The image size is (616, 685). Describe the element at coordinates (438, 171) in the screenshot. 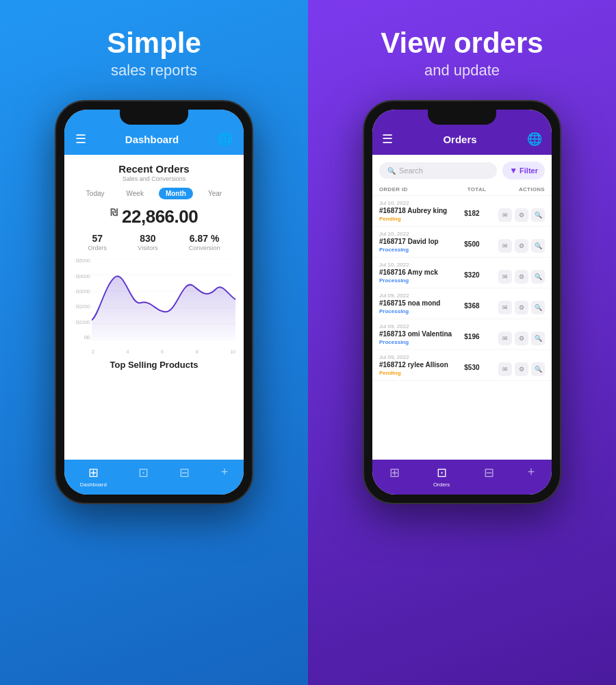

I see `search-box: 🔍 Search` at that location.